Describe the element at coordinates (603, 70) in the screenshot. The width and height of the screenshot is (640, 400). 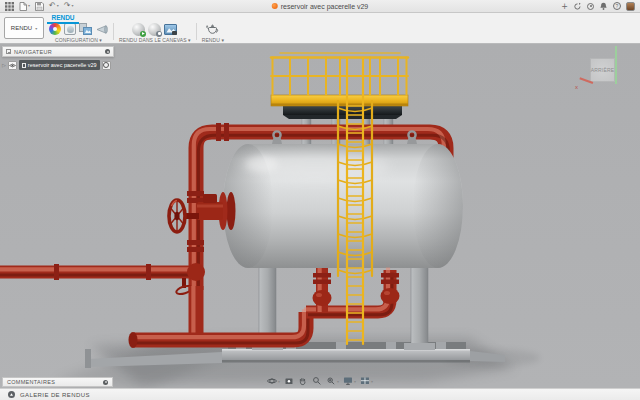
I see `viewcube-face-label: ARRIÈRE` at that location.